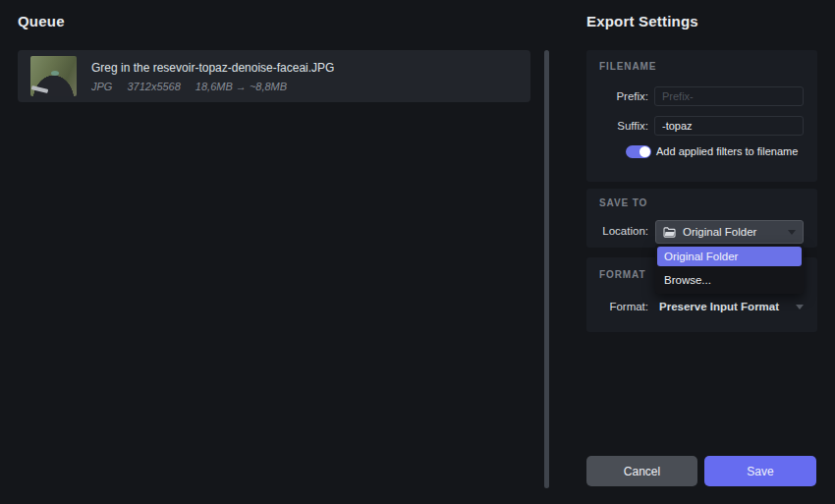  I want to click on prefix-input, so click(729, 96).